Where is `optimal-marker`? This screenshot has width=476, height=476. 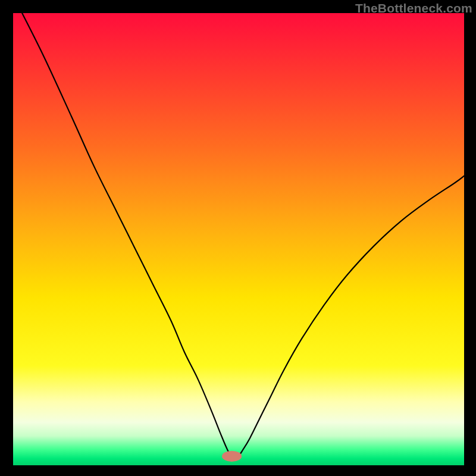 optimal-marker is located at coordinates (232, 456).